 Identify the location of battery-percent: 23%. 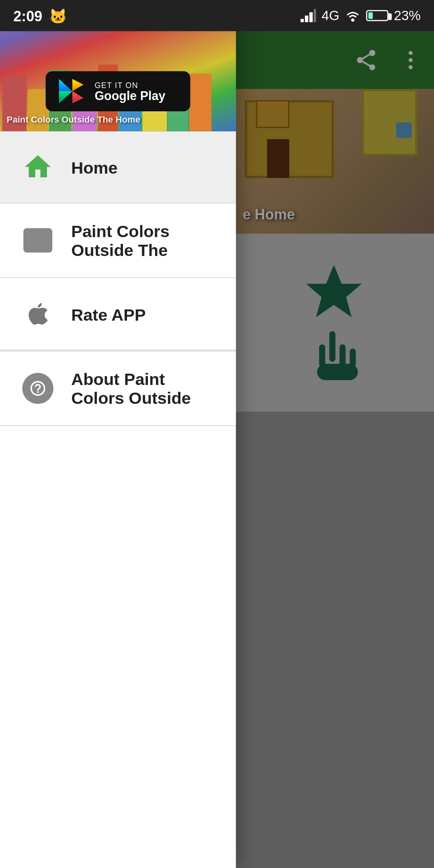
(407, 15).